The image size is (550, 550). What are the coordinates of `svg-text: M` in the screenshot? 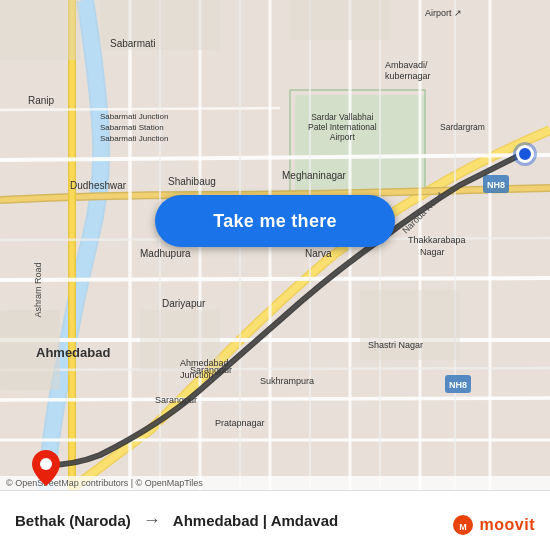 It's located at (463, 527).